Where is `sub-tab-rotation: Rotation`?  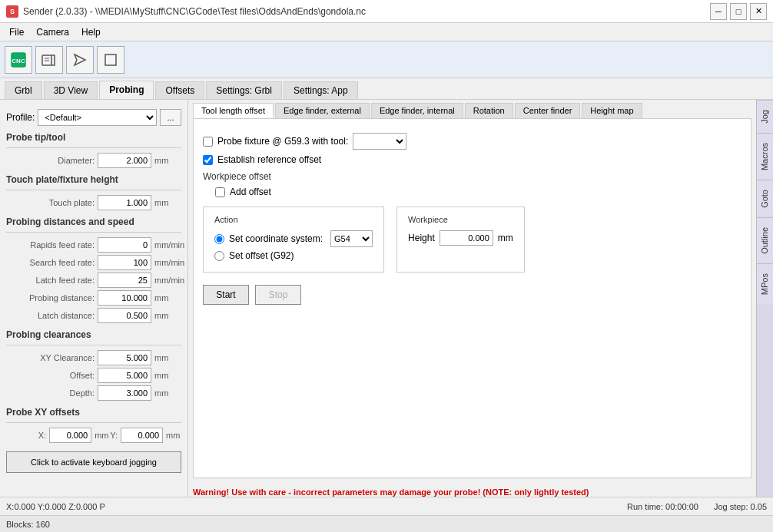 sub-tab-rotation: Rotation is located at coordinates (489, 111).